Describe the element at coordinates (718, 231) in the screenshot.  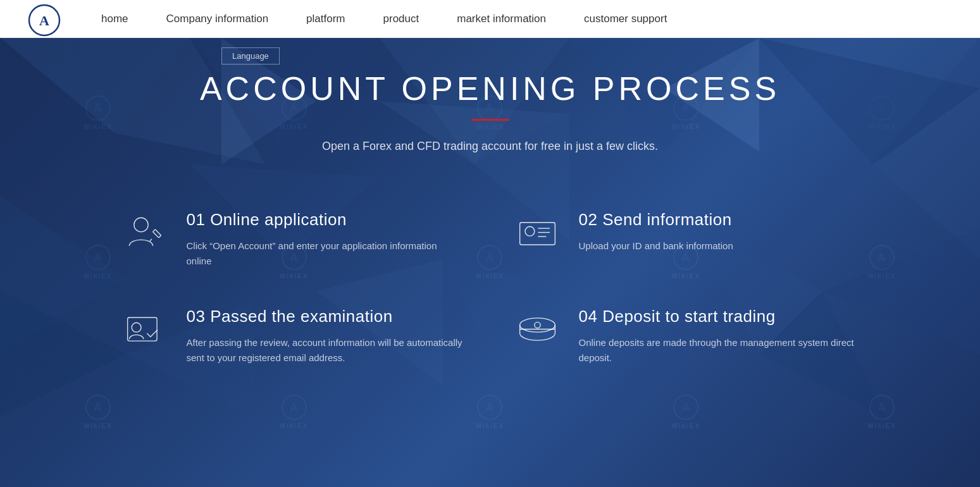
I see `step-2-content: 02 Send information Upload your ID and b…` at that location.